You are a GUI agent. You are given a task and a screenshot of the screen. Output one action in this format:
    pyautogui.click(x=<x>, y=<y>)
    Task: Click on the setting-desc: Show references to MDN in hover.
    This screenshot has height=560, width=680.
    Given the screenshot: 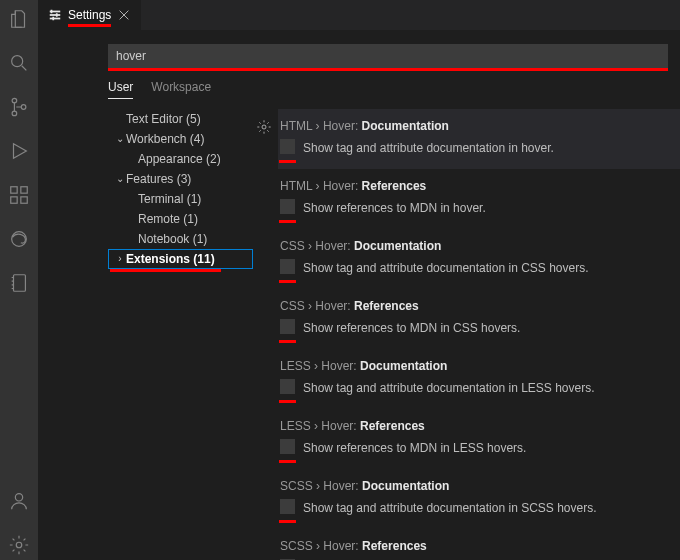 What is the action you would take?
    pyautogui.click(x=394, y=208)
    